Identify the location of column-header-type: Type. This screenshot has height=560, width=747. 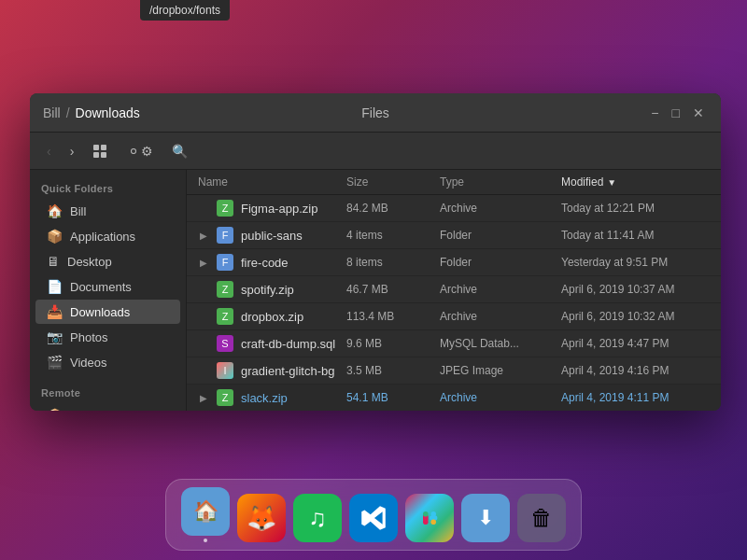
(500, 182).